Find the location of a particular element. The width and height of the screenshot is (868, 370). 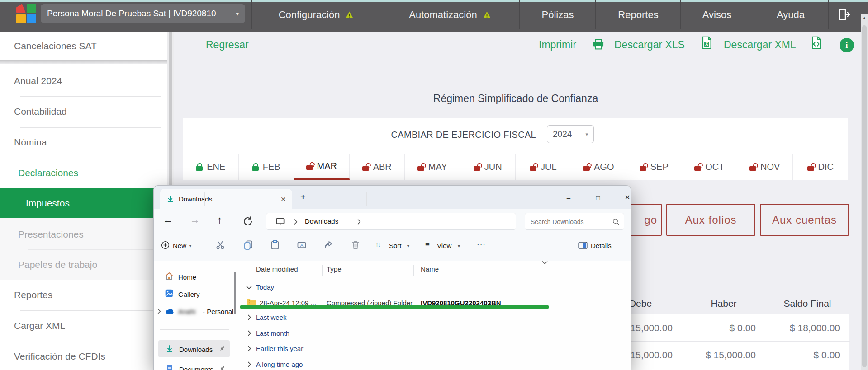

minimize-button: – is located at coordinates (569, 197).